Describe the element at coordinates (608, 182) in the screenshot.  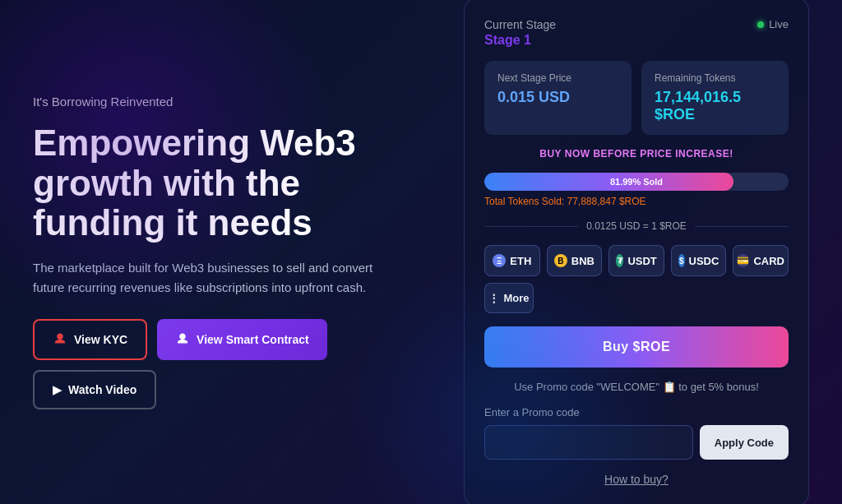
I see `progress-bar-fill` at that location.